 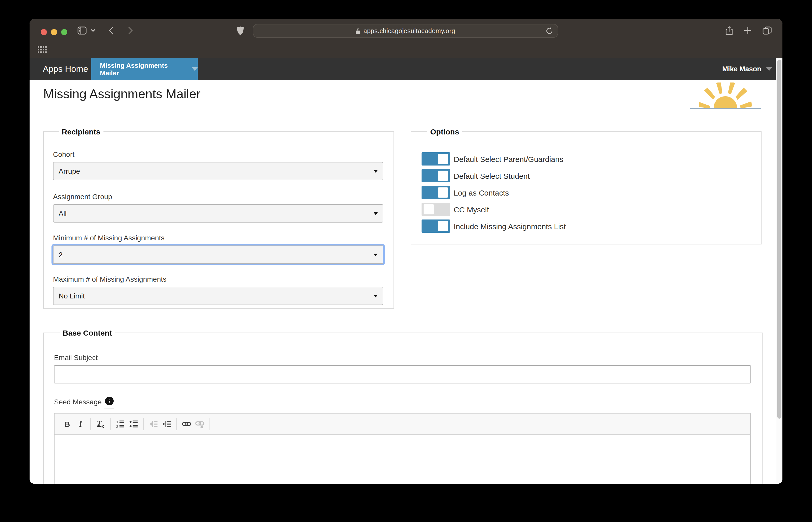 What do you see at coordinates (586, 193) in the screenshot?
I see `option-row: Log as Contacts` at bounding box center [586, 193].